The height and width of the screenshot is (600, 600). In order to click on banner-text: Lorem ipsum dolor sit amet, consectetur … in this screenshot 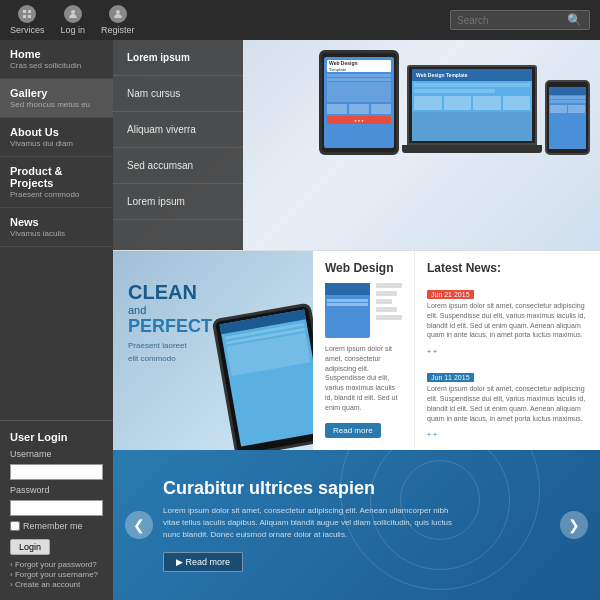, I will do `click(313, 523)`.